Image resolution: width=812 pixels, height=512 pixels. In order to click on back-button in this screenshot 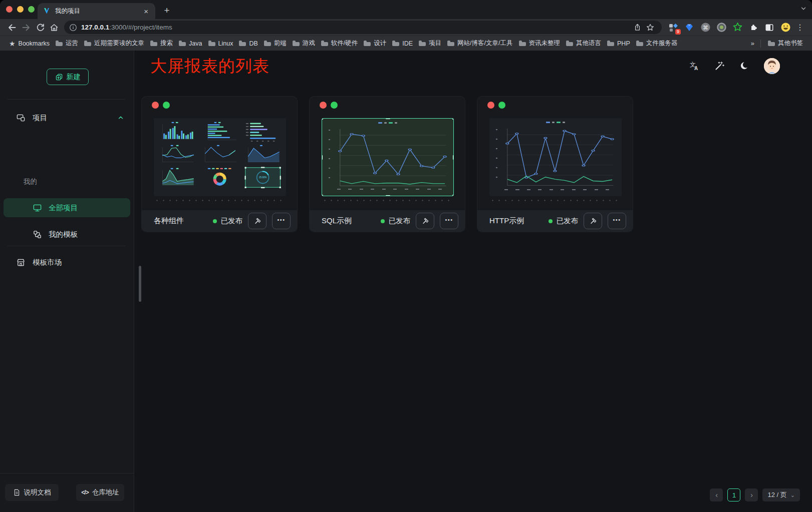, I will do `click(12, 28)`.